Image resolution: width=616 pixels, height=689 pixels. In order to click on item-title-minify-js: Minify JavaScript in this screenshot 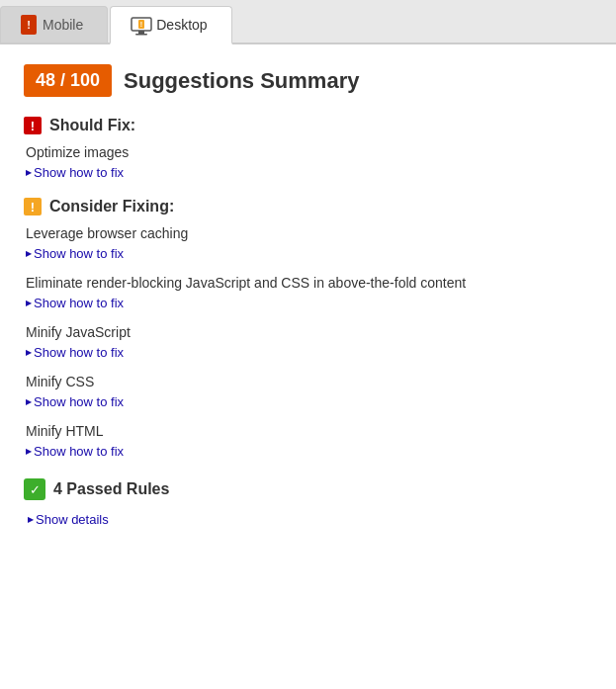, I will do `click(308, 332)`.